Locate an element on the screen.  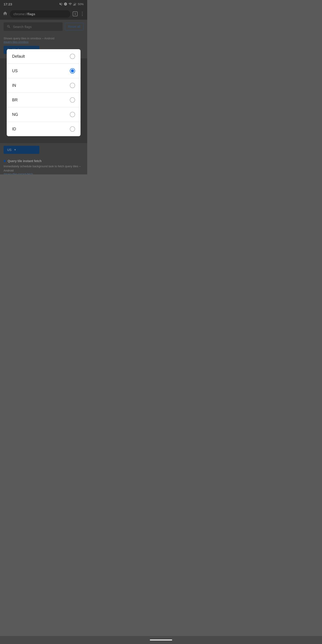
option-in-label: IN is located at coordinates (14, 86).